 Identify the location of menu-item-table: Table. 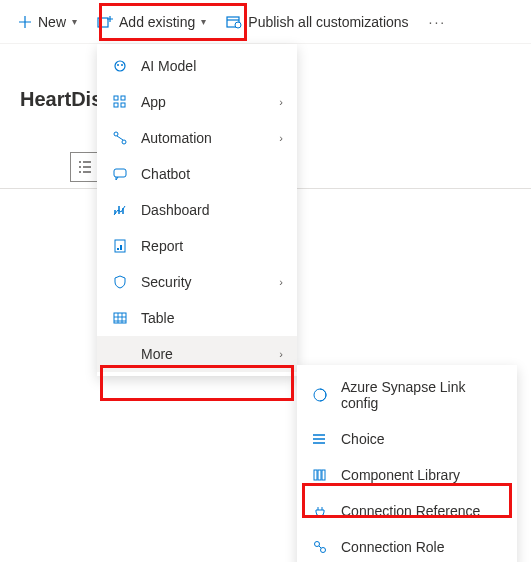
(197, 318).